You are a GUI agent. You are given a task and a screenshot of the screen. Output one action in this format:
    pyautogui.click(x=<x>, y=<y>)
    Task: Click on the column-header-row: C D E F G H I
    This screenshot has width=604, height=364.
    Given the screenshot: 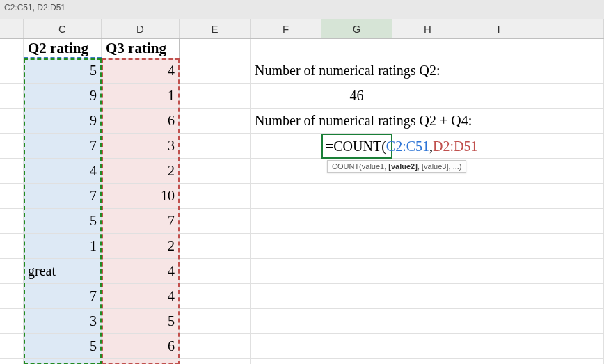 What is the action you would take?
    pyautogui.click(x=302, y=29)
    